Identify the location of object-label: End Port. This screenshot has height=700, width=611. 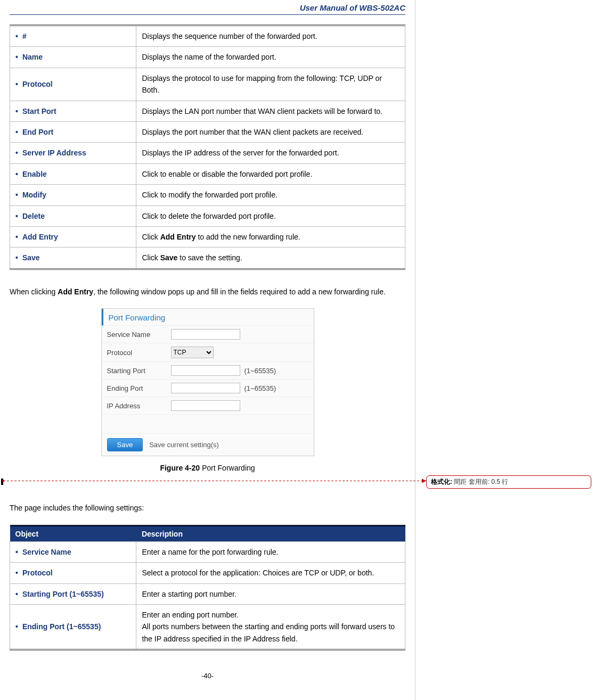
(38, 132).